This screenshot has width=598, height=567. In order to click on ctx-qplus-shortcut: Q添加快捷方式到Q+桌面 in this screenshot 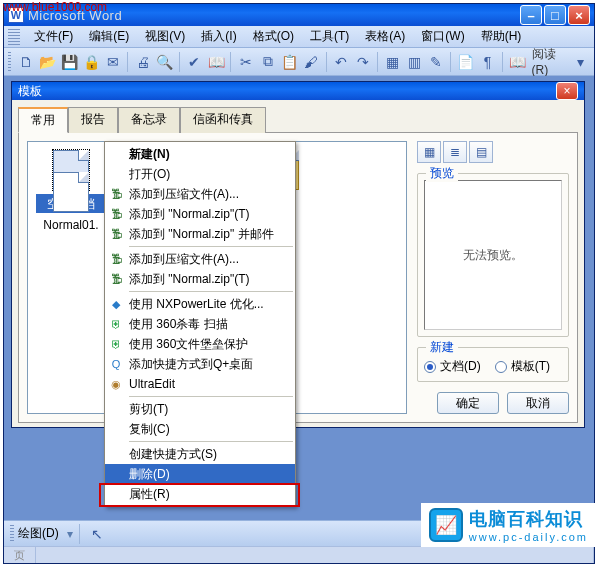, I will do `click(200, 364)`.